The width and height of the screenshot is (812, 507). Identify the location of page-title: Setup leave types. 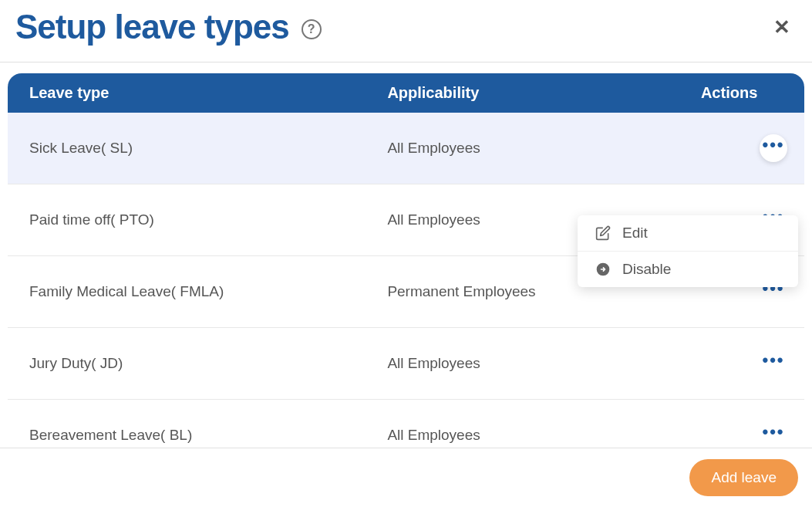
(153, 27).